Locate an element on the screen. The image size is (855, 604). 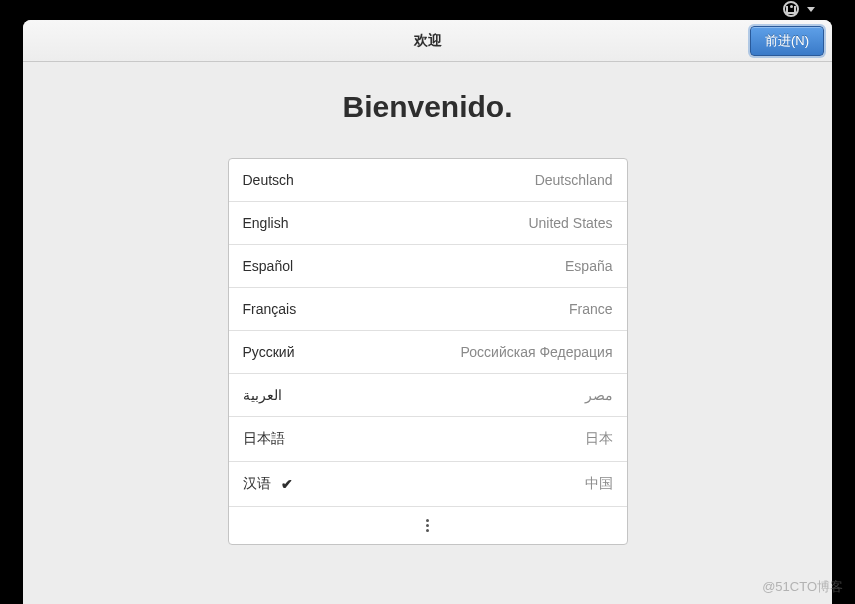
language-row-espanol: Español España is located at coordinates (428, 266).